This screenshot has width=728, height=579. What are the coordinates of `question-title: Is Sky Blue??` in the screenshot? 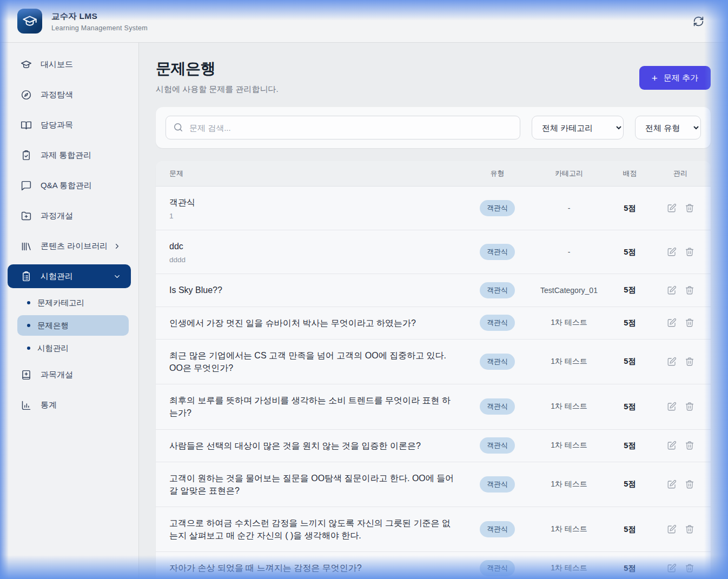 It's located at (313, 290).